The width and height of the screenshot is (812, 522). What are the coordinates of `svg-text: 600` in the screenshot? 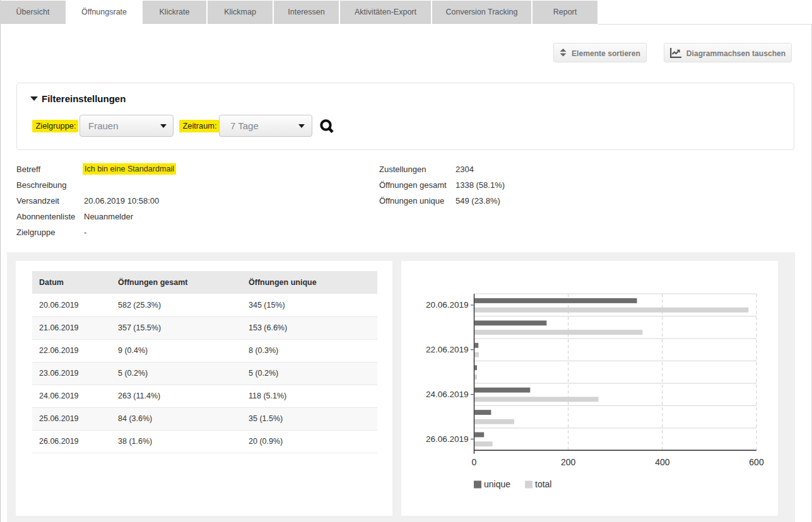 It's located at (756, 462).